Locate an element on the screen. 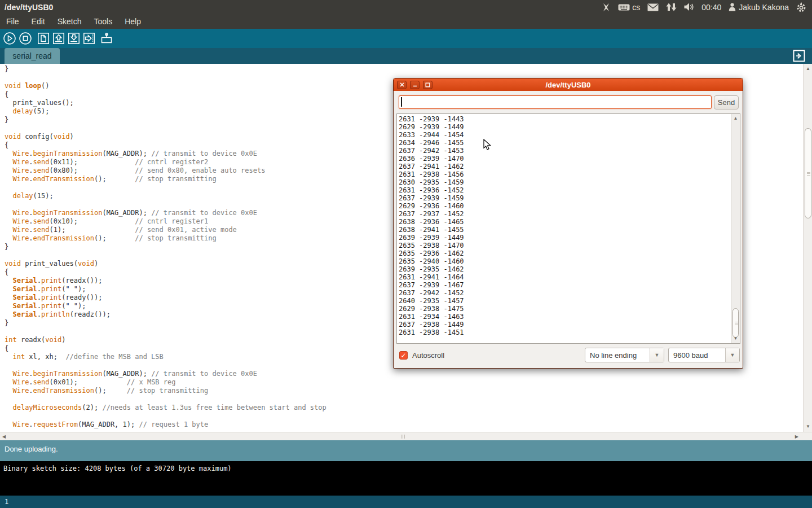  send-button: Send is located at coordinates (726, 103).